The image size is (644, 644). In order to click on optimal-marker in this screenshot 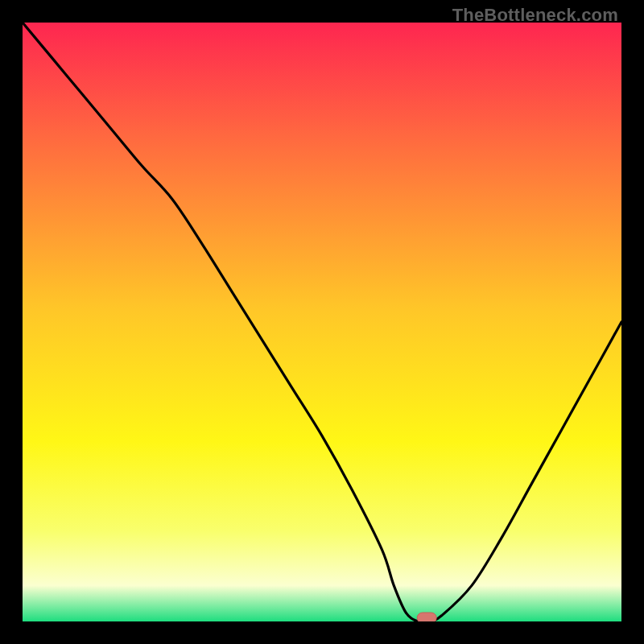, I will do `click(427, 617)`.